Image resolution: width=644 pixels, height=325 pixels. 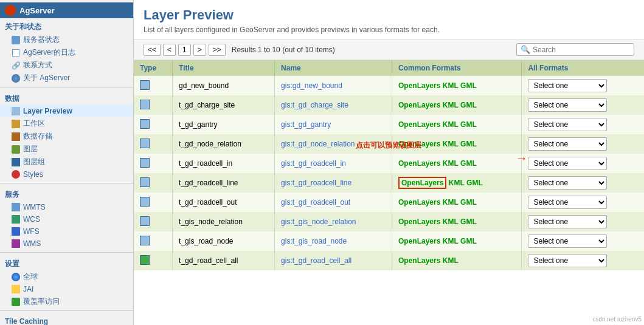 What do you see at coordinates (389, 144) in the screenshot?
I see `table-row: t_gd_node_relationgis:t_gd_node_relation…` at bounding box center [389, 144].